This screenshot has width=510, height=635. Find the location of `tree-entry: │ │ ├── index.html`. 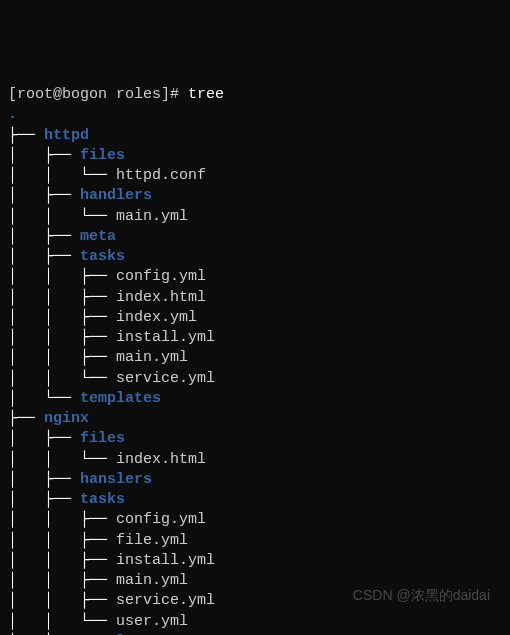

tree-entry: │ │ ├── index.html is located at coordinates (255, 298).